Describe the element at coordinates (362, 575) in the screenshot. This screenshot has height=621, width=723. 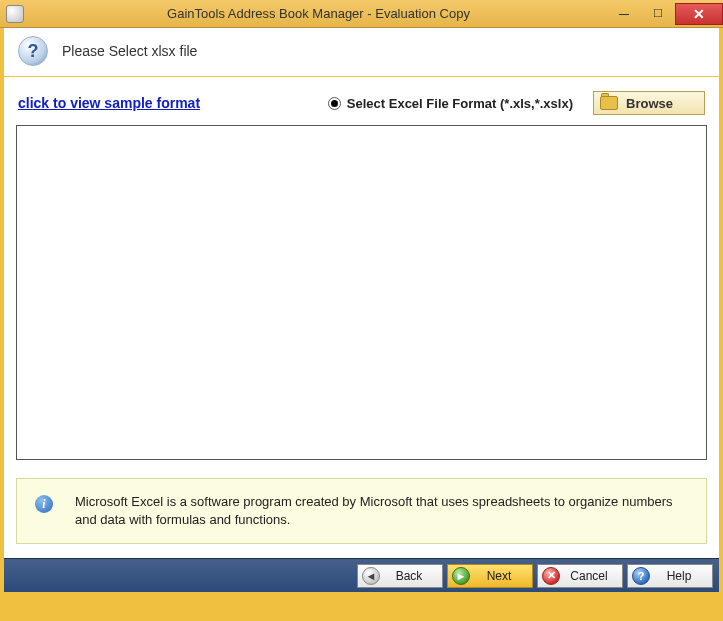
I see `nav-bar: ◄ Back ► Next ✕ Cancel ? Help` at that location.